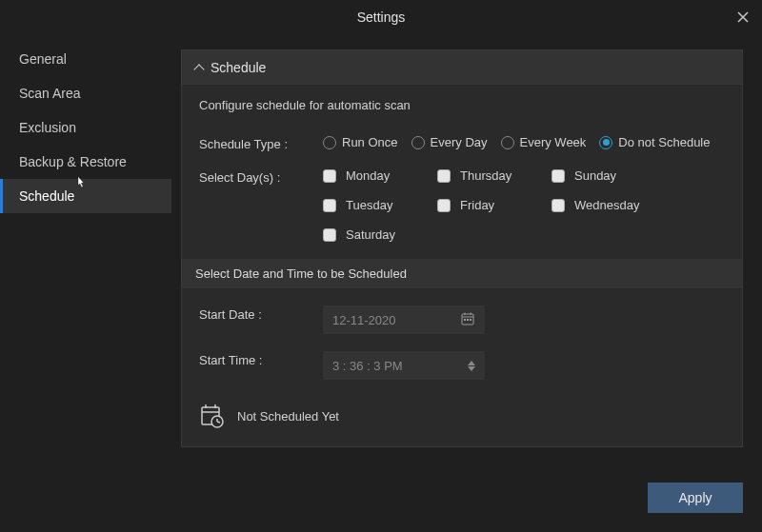 This screenshot has width=762, height=532. Describe the element at coordinates (261, 177) in the screenshot. I see `select-days-label: Select Day(s) :` at that location.